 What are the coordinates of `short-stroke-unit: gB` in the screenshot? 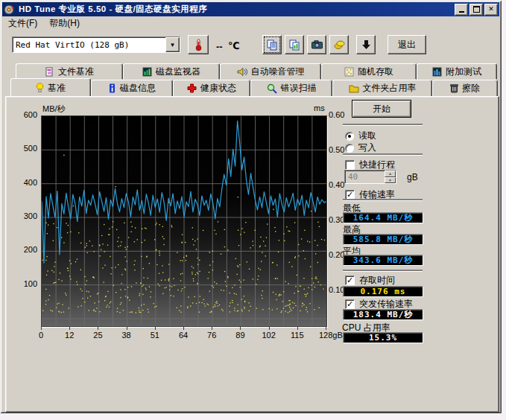 It's located at (413, 177).